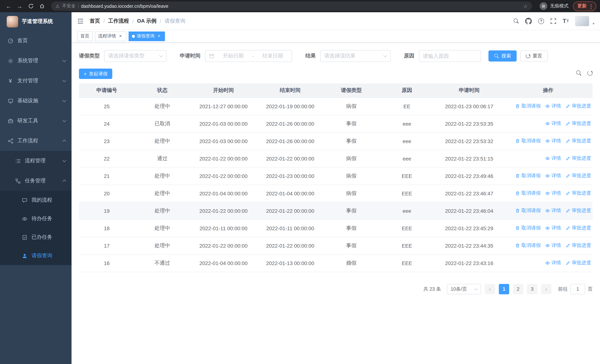 The width and height of the screenshot is (600, 364). Describe the element at coordinates (36, 21) in the screenshot. I see `app-logo: 芋道管理系统` at that location.